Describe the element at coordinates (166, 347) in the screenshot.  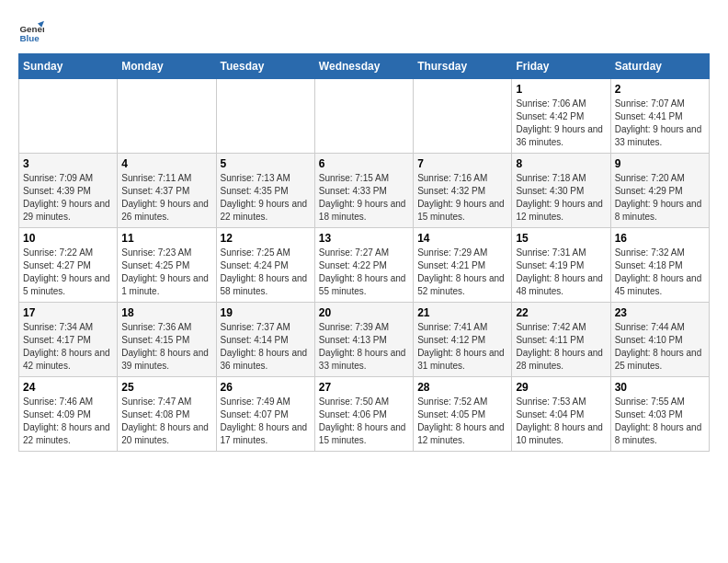
I see `day-info: Sunrise: 7:36 AM Sunset: 4:15 PM Dayligh…` at that location.